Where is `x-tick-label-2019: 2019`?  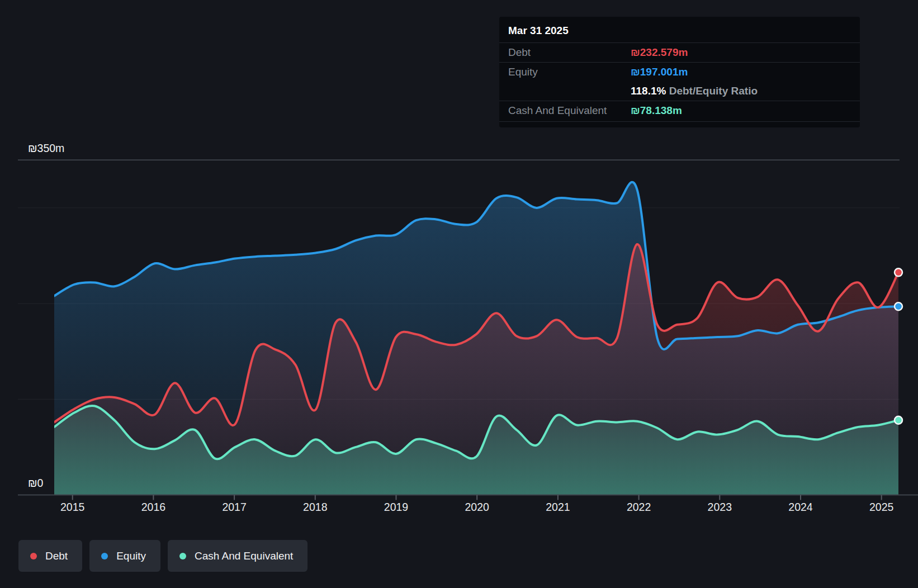 x-tick-label-2019: 2019 is located at coordinates (396, 507).